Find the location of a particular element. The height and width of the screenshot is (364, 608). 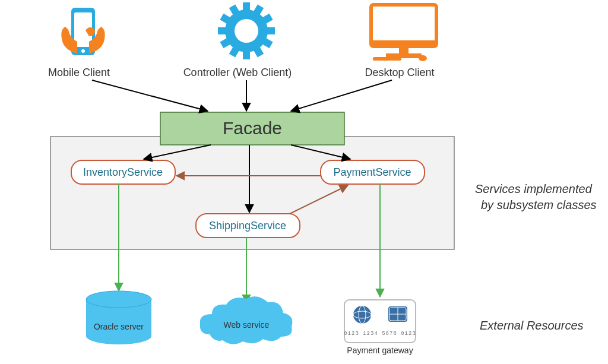

mobile-client-label: Mobile Client is located at coordinates (79, 72).